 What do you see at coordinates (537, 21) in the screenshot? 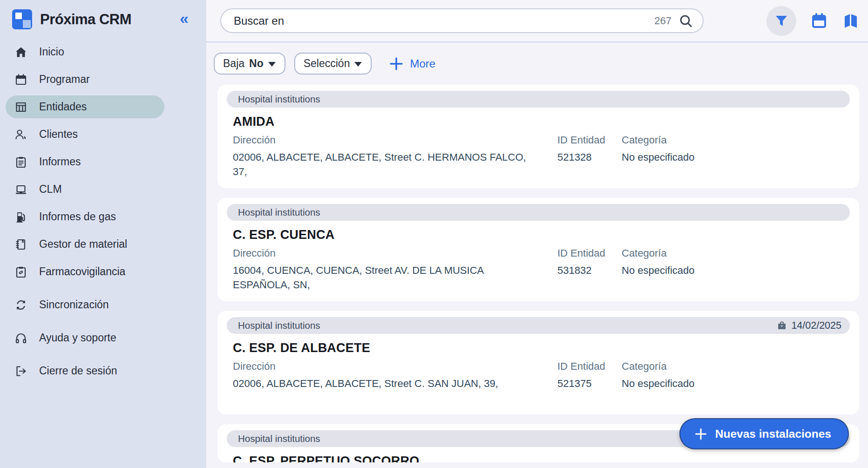
I see `topbar: 267` at bounding box center [537, 21].